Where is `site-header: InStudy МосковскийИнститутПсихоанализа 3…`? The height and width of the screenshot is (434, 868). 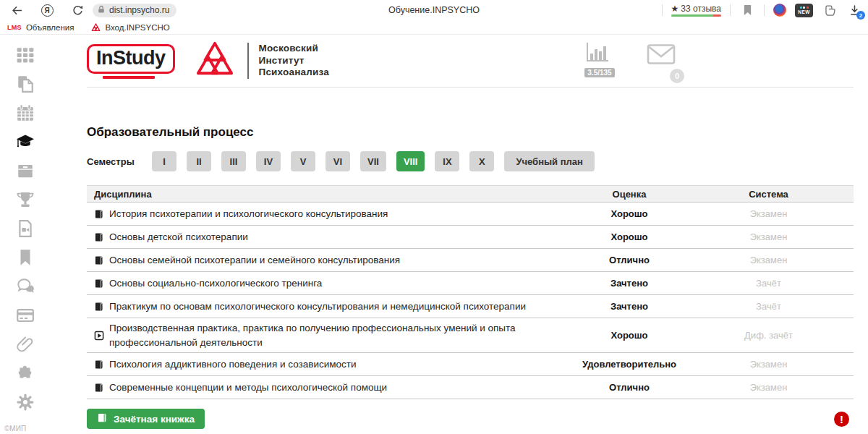 site-header: InStudy МосковскийИнститутПсихоанализа 3… is located at coordinates (470, 61).